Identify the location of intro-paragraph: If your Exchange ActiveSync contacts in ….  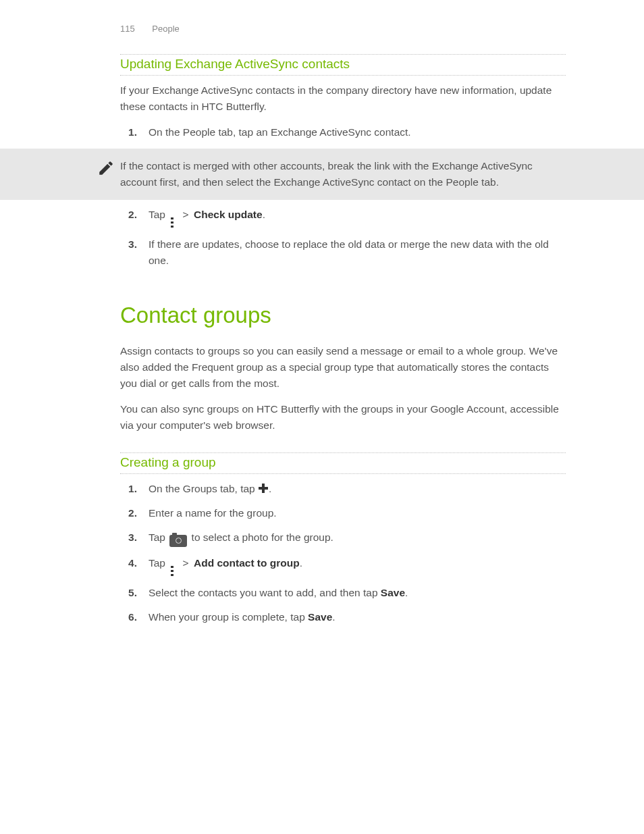
(343, 99).